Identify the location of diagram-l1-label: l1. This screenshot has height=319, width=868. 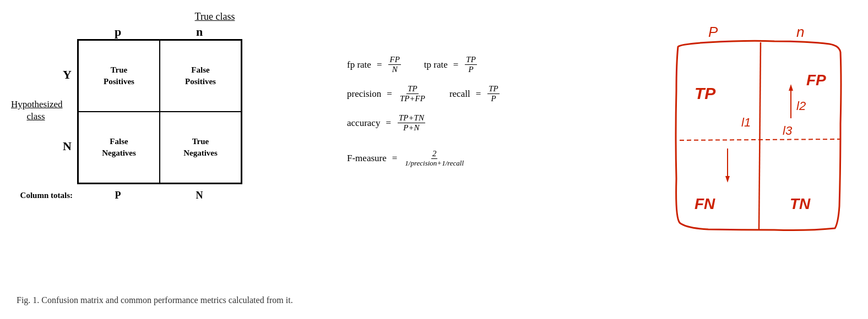
(746, 122).